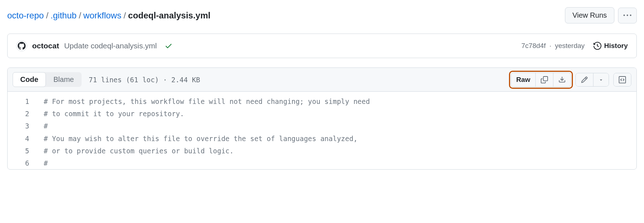 Image resolution: width=644 pixels, height=223 pixels. I want to click on line-number: 6, so click(26, 163).